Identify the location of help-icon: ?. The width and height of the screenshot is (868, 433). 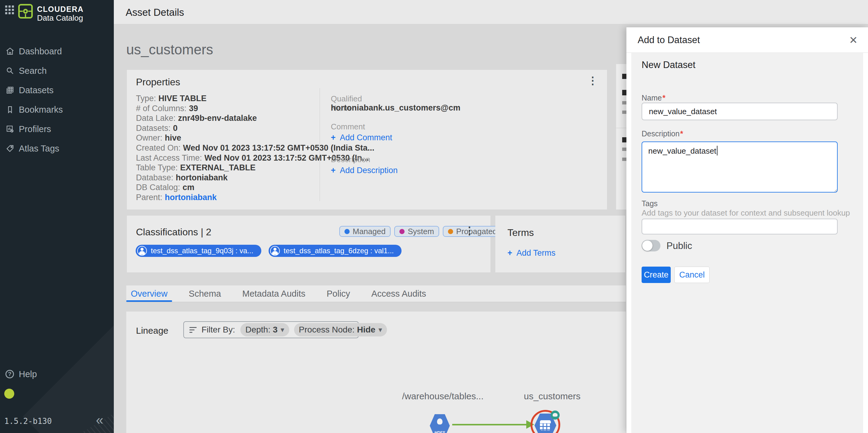
(9, 374).